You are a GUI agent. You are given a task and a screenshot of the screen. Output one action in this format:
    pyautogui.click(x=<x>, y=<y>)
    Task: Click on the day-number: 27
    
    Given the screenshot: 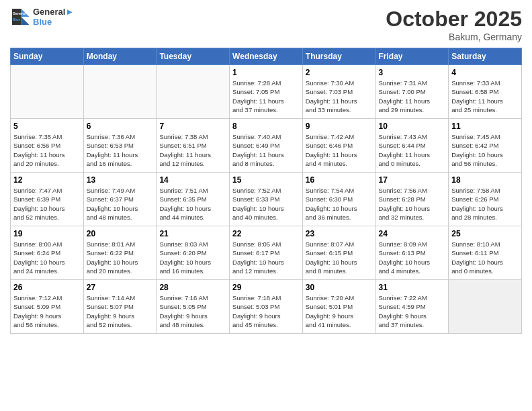 What is the action you would take?
    pyautogui.click(x=120, y=287)
    